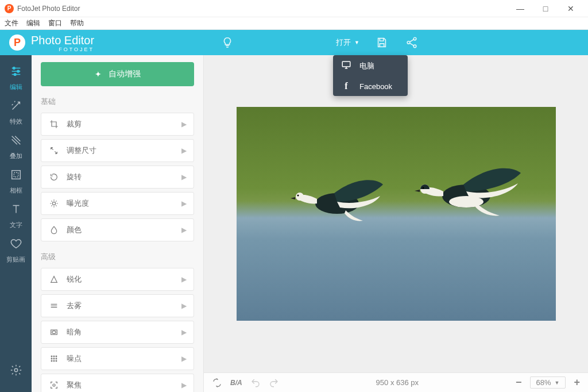 The height and width of the screenshot is (392, 588). What do you see at coordinates (412, 43) in the screenshot?
I see `share-button` at bounding box center [412, 43].